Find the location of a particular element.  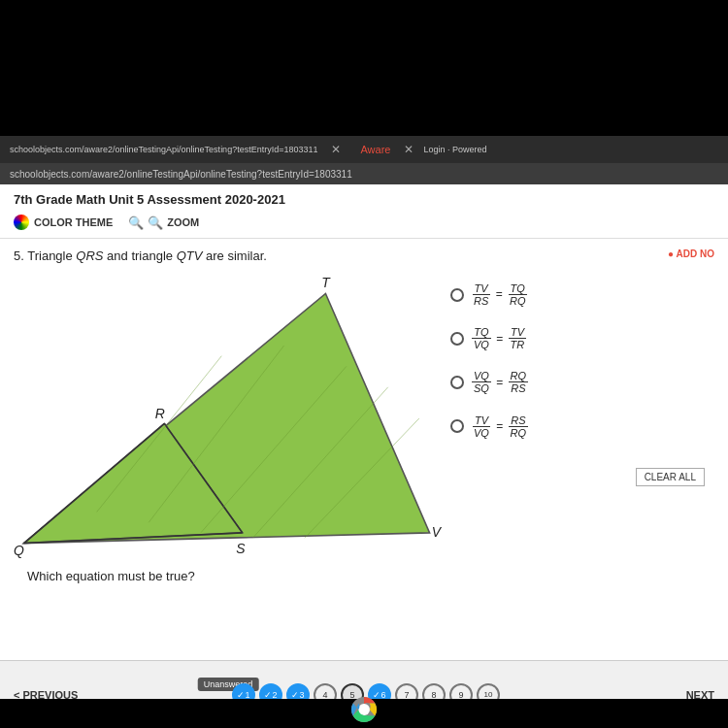

aware-tab: Aware is located at coordinates (375, 149).